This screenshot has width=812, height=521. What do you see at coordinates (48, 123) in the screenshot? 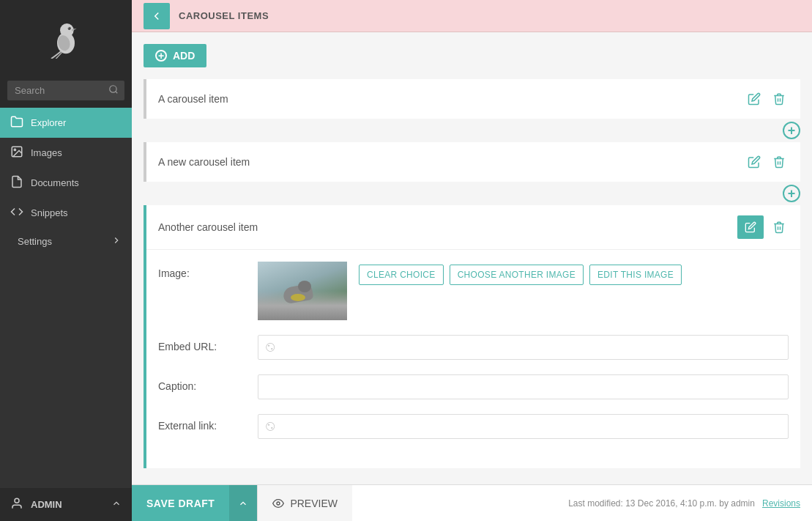
I see `sidebar-item-label: Explorer` at bounding box center [48, 123].